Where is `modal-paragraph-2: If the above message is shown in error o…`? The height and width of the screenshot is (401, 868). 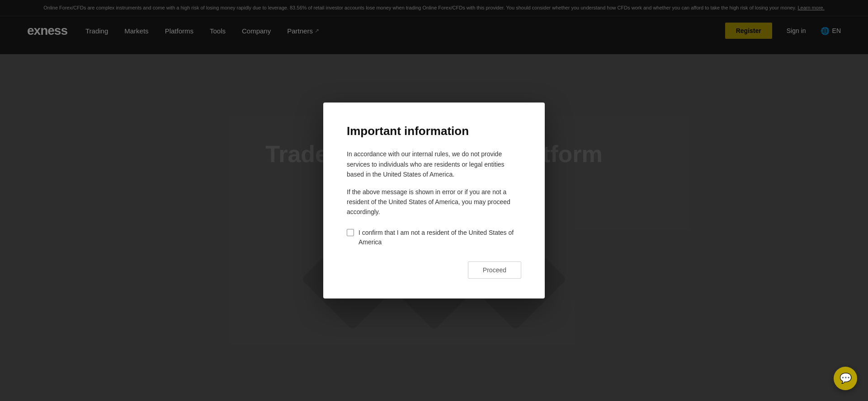 modal-paragraph-2: If the above message is shown in error o… is located at coordinates (434, 202).